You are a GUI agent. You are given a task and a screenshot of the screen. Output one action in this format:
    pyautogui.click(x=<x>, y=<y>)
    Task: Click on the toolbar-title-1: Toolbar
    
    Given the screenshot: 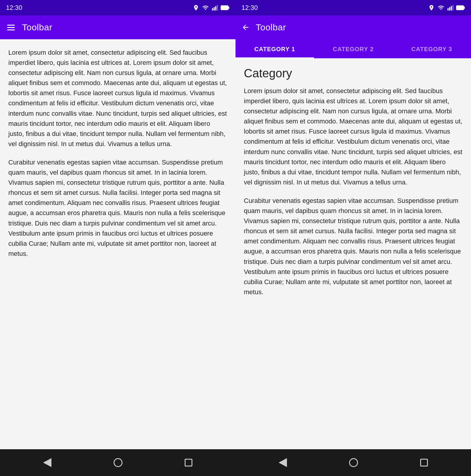 What is the action you would take?
    pyautogui.click(x=37, y=27)
    